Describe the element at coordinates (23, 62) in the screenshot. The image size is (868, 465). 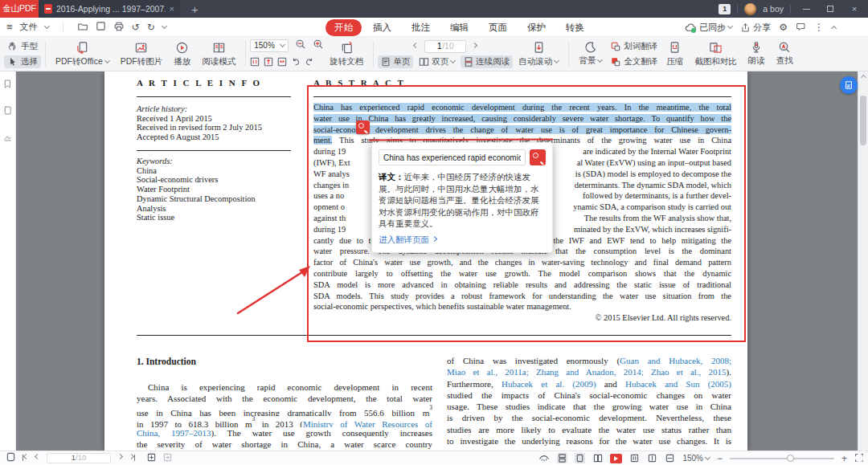
I see `select-tool-button: 选择` at that location.